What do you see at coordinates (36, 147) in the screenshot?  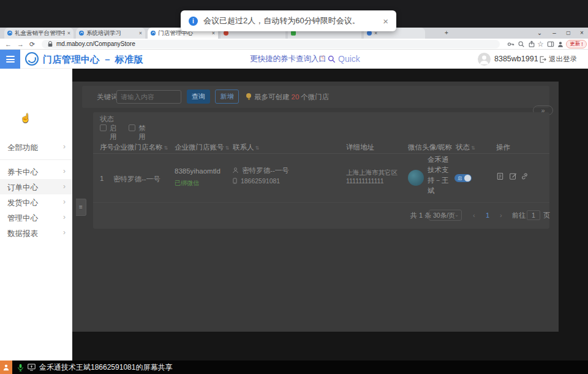 I see `sidebar-item-all-functions: 全部功能›` at bounding box center [36, 147].